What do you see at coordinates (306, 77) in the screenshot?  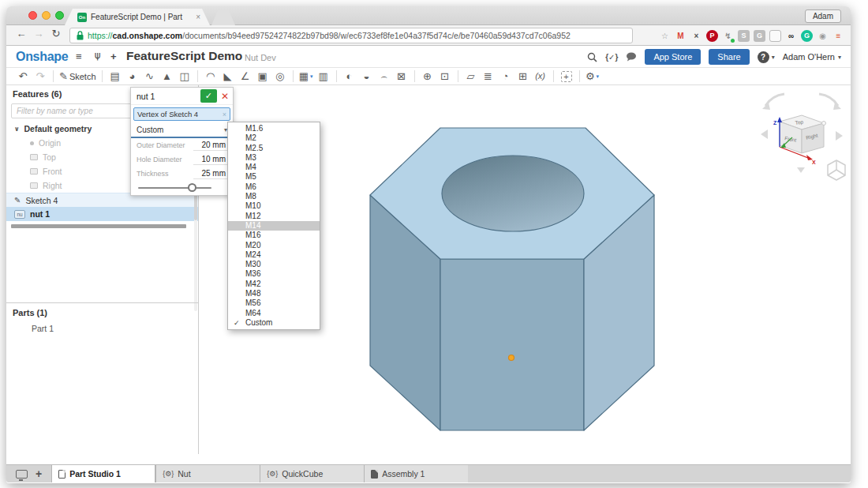 I see `linear-pattern-icon: ▦▾` at bounding box center [306, 77].